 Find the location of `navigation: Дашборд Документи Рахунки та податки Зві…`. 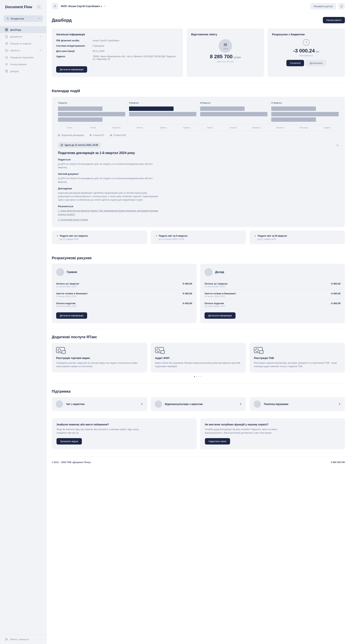

navigation: Дашборд Документи Рахунки та податки Зві… is located at coordinates (23, 330).